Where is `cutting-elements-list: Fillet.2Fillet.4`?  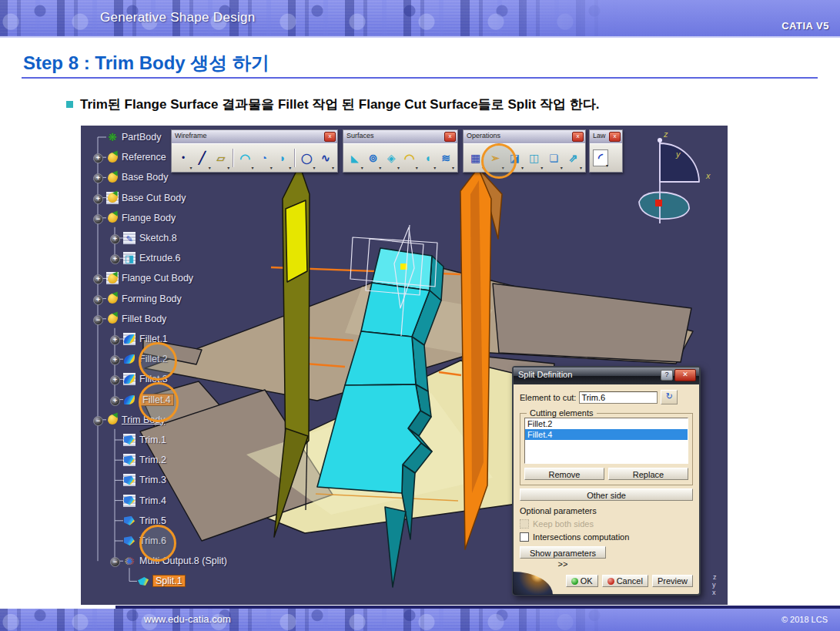
cutting-elements-list: Fillet.2Fillet.4 is located at coordinates (607, 441).